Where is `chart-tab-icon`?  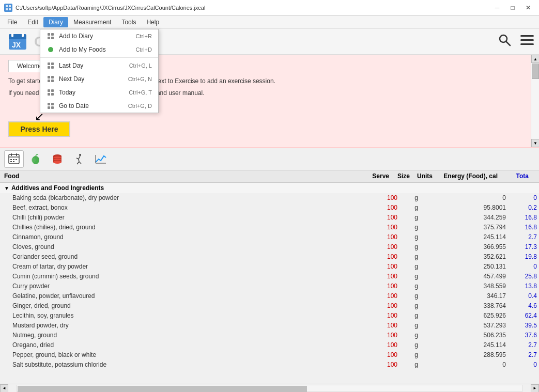 chart-tab-icon is located at coordinates (101, 159).